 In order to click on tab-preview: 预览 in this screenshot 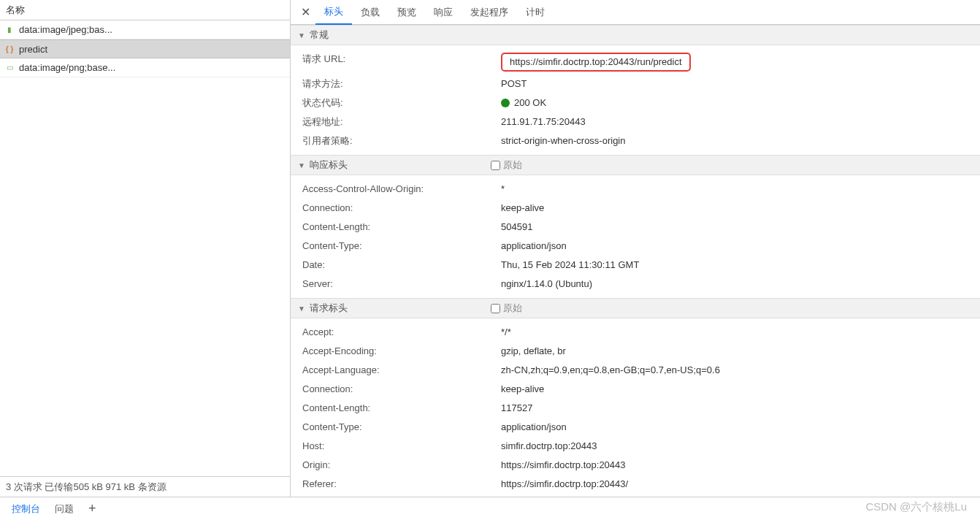, I will do `click(407, 12)`.